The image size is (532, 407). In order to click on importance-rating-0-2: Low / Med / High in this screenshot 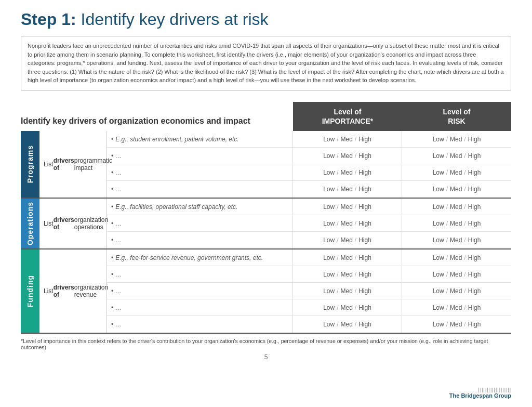, I will do `click(348, 173)`.